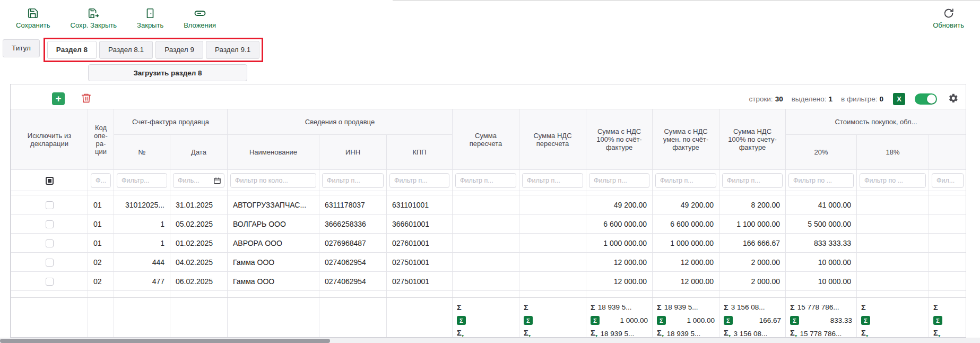 This screenshot has height=343, width=980. Describe the element at coordinates (142, 224) in the screenshot. I see `cell-number: 1` at that location.